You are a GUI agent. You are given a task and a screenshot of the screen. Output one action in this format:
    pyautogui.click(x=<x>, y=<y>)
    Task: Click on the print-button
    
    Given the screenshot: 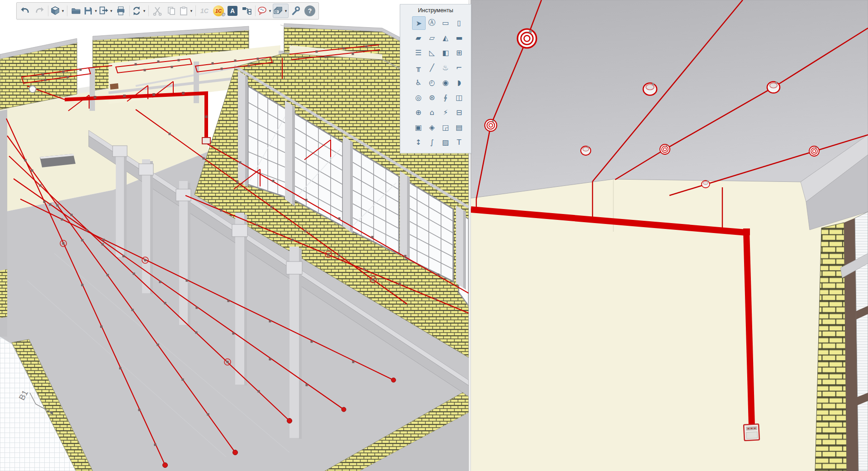 What is the action you would take?
    pyautogui.click(x=121, y=11)
    